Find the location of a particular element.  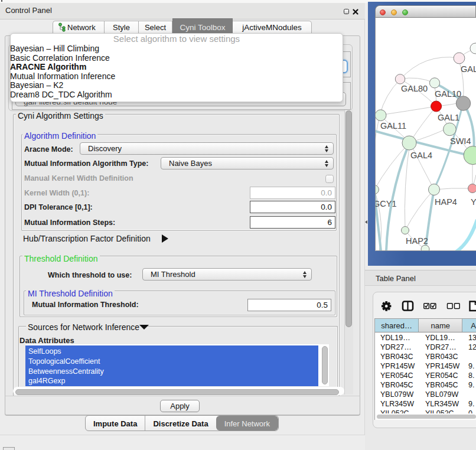

svg-text: GAL7 is located at coordinates (468, 69).